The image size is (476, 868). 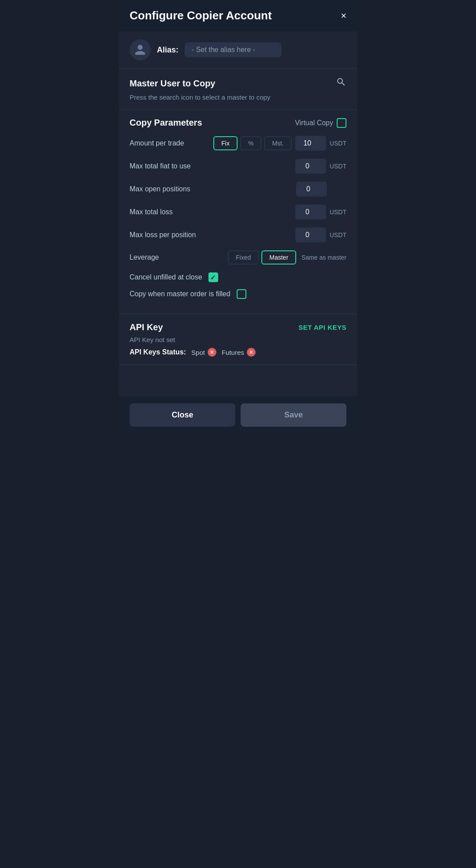 What do you see at coordinates (342, 123) in the screenshot?
I see `virtual-copy-checkbox` at bounding box center [342, 123].